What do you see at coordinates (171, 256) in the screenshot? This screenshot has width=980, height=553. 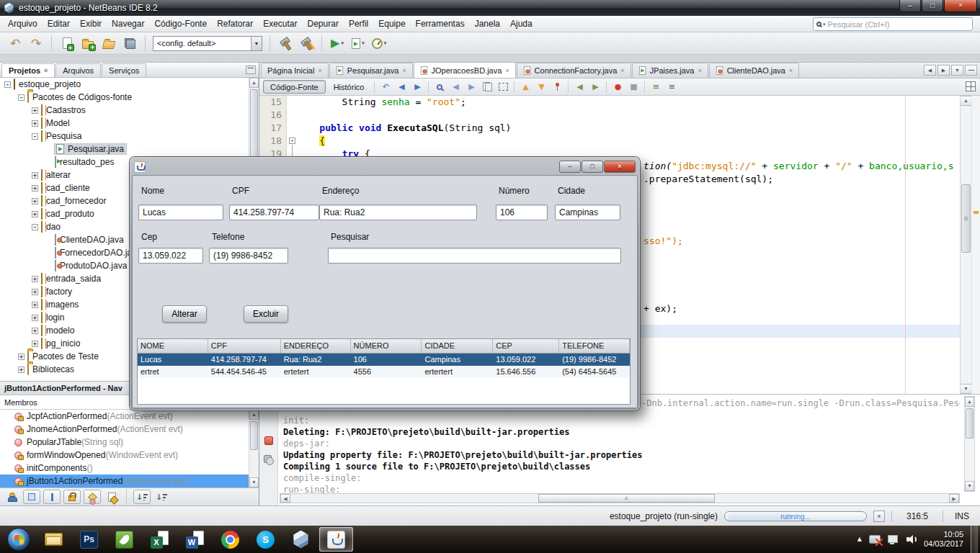 I see `cep-field: 13.059.022` at bounding box center [171, 256].